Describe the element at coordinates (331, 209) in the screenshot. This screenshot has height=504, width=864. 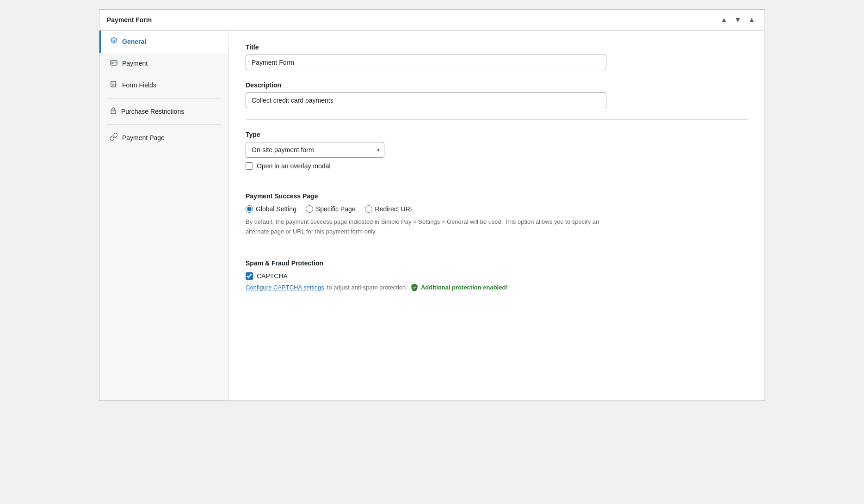
I see `radio-specific-page: Specific Page` at that location.